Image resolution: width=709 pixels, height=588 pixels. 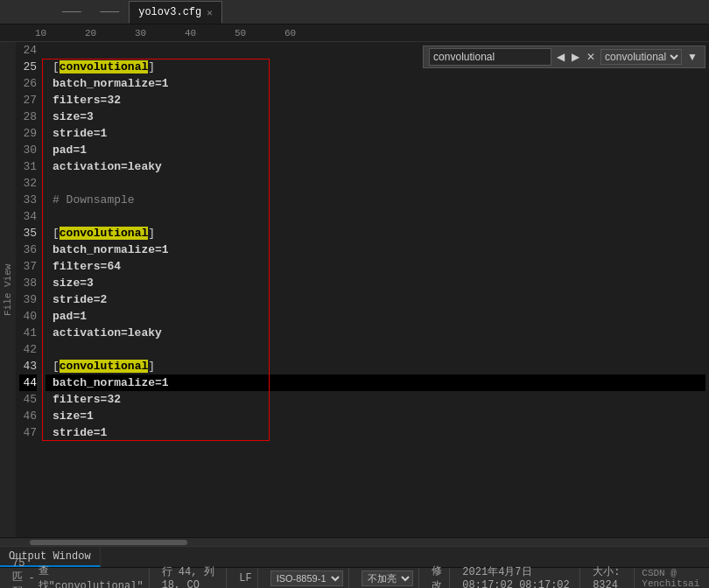 What do you see at coordinates (376, 416) in the screenshot?
I see `code-line-46: size=1` at bounding box center [376, 416].